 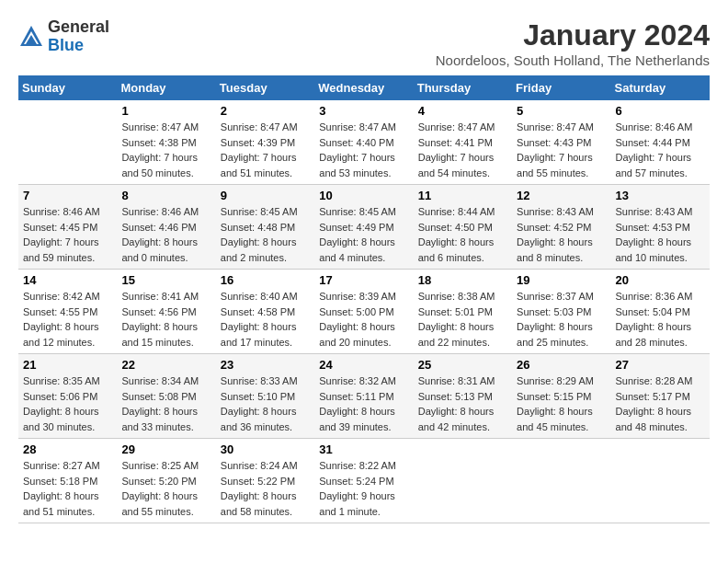 What do you see at coordinates (364, 396) in the screenshot?
I see `calendar-cell: 24 Sunrise: 8:32 AMSunset: 5:11 PMDaylig…` at bounding box center [364, 396].